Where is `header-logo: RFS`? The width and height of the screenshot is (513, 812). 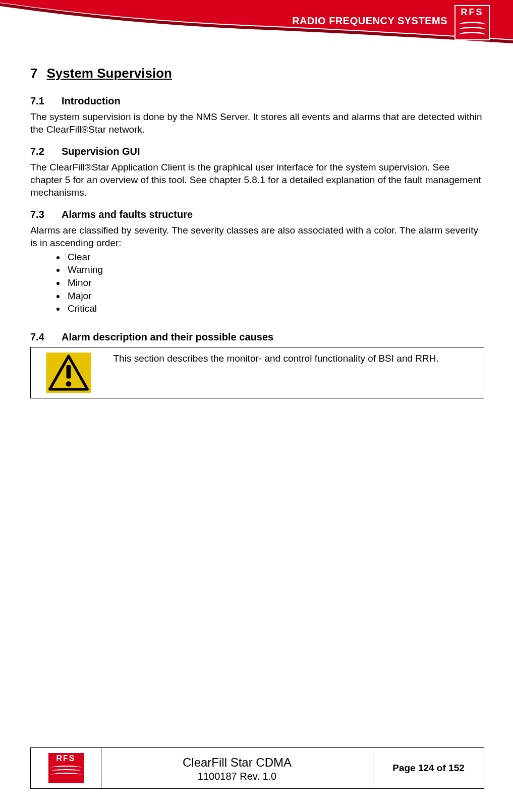
header-logo: RFS is located at coordinates (472, 23).